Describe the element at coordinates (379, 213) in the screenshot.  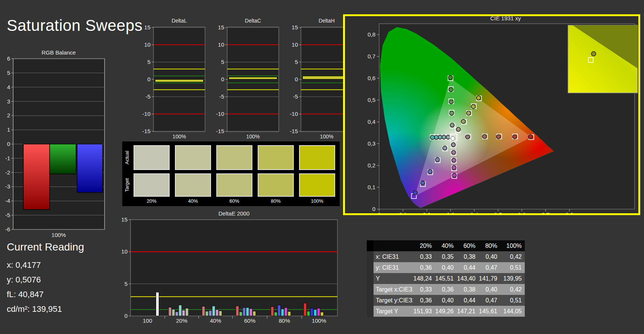
I see `x-axis-label: 0` at that location.